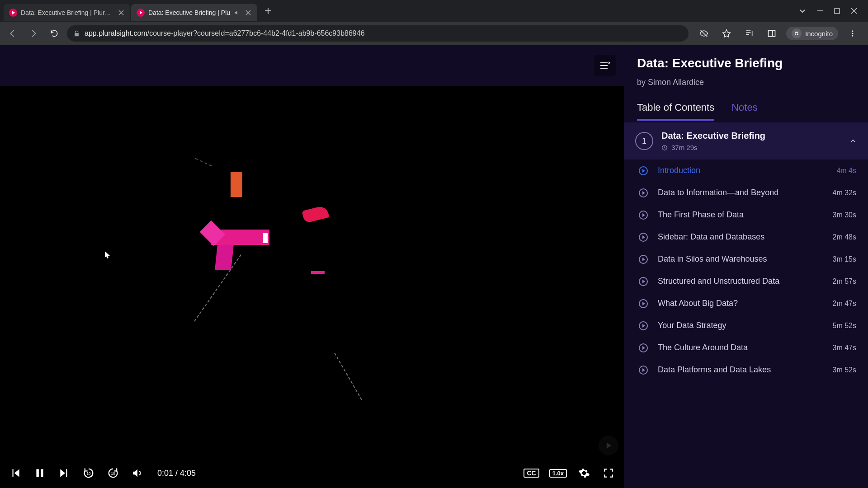 This screenshot has height=488, width=868. What do you see at coordinates (812, 33) in the screenshot?
I see `incognito-indicator: Incognito` at bounding box center [812, 33].